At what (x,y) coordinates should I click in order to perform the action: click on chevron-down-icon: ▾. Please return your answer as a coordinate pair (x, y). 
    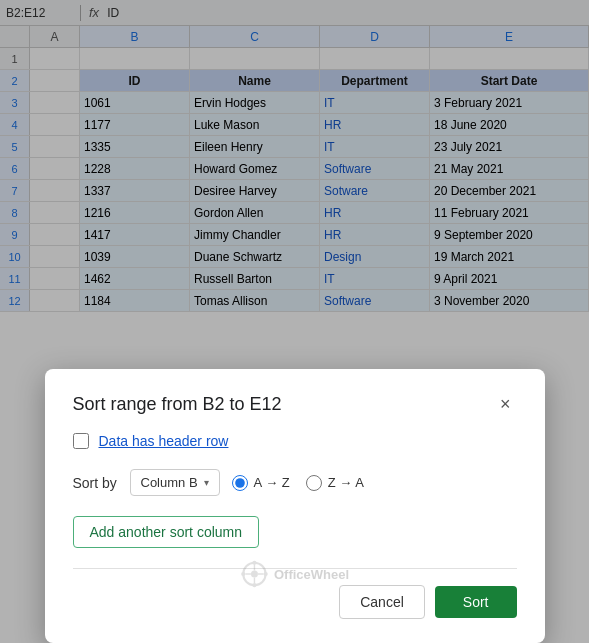
    Looking at the image, I should click on (206, 482).